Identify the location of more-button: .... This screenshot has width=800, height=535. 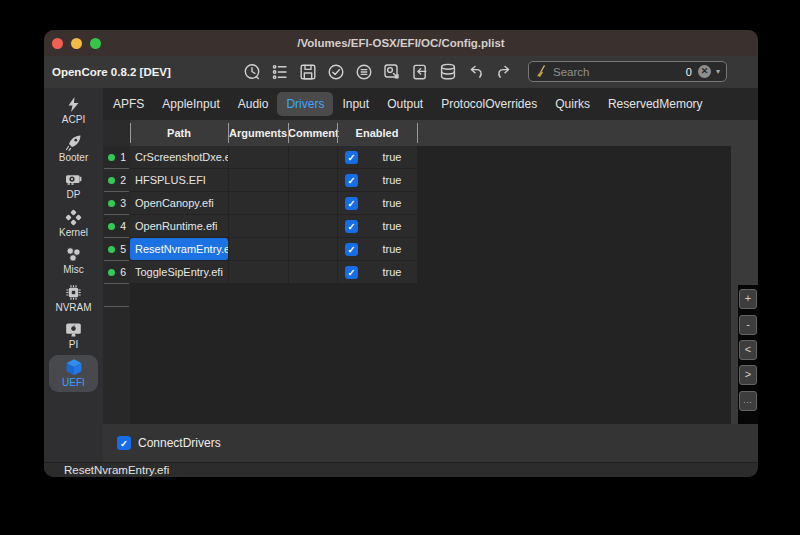
(748, 401).